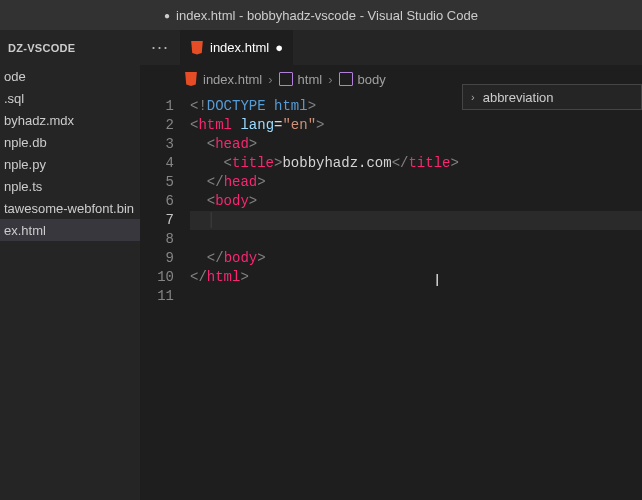 The image size is (642, 500). I want to click on line-gutter: 1234567891011, so click(165, 296).